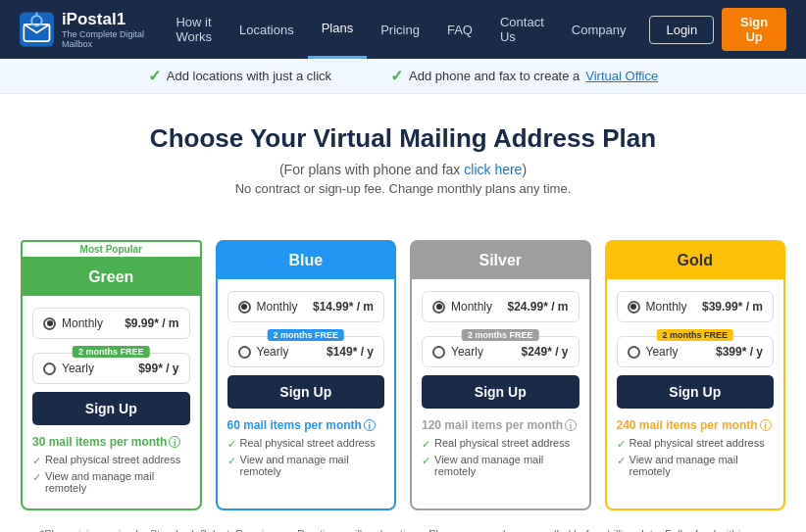 The image size is (806, 532). I want to click on plan-features-blue: 60 mail items per monthi ✓ Real physical…, so click(306, 448).